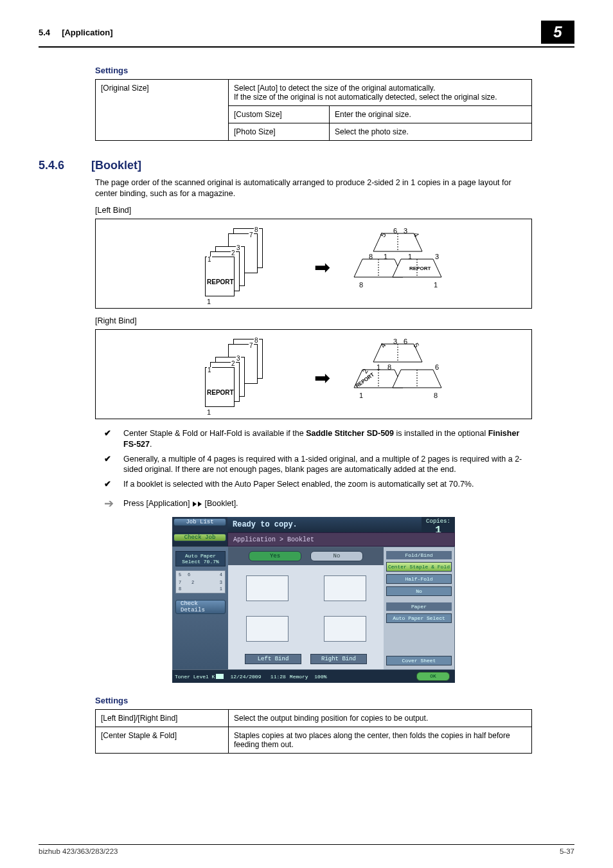 Image resolution: width=613 pixels, height=868 pixels. I want to click on memory-label: Memory, so click(299, 676).